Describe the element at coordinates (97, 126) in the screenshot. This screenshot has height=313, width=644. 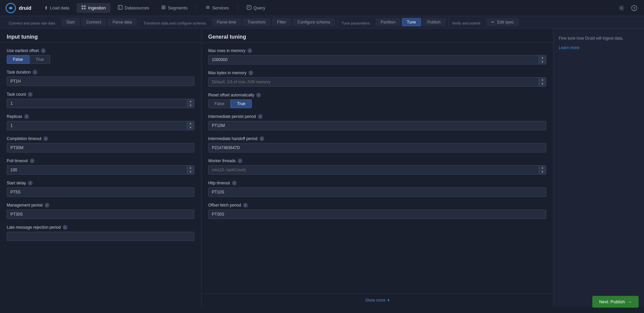
I see `replicas-input` at that location.